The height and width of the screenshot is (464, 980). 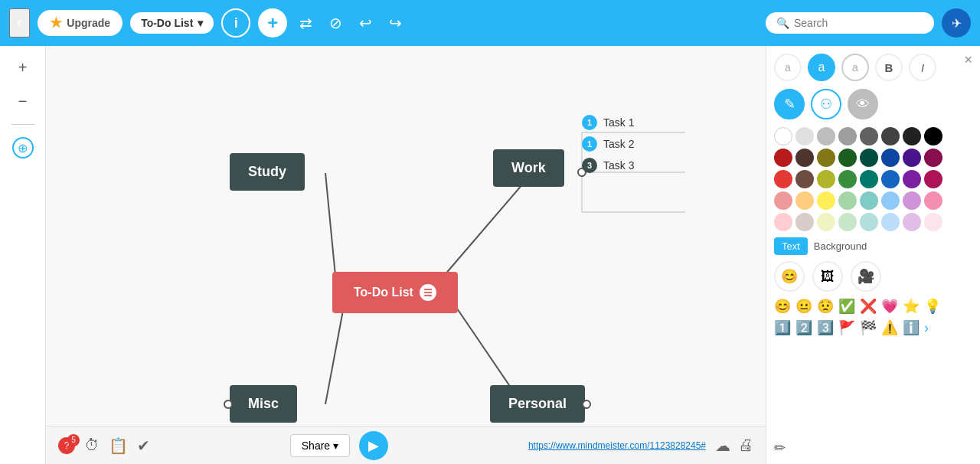 I want to click on emoji-warning: ⚠️, so click(x=890, y=328).